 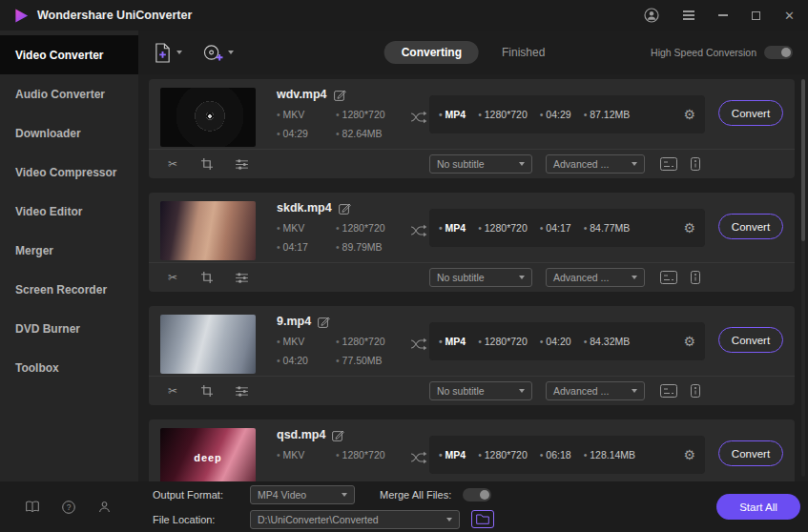 I want to click on toolbar: Converting Finished High Speed Conversio…, so click(x=473, y=52).